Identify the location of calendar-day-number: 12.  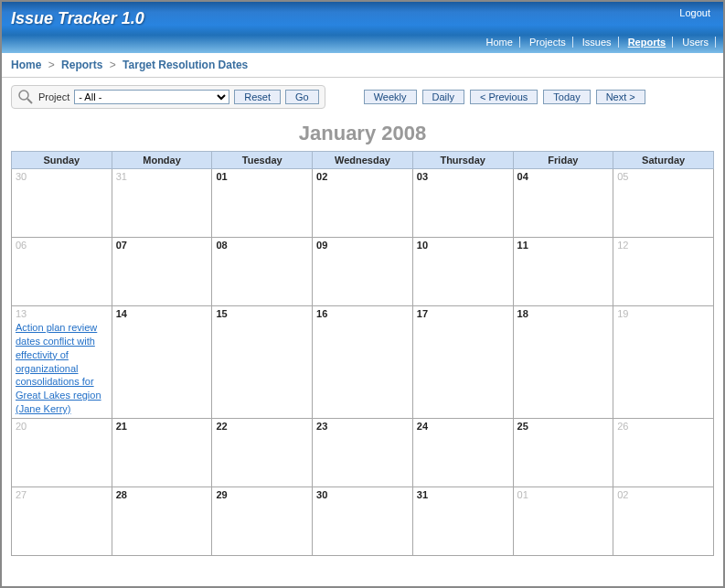
(664, 245).